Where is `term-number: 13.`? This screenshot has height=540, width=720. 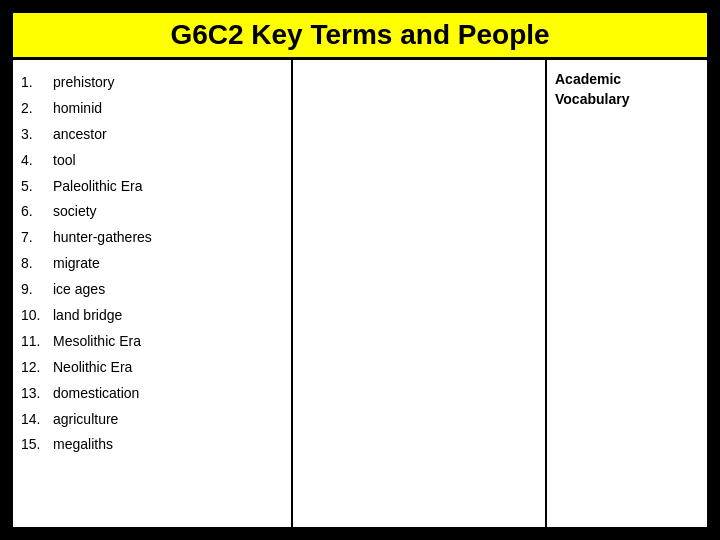
term-number: 13. is located at coordinates (37, 394).